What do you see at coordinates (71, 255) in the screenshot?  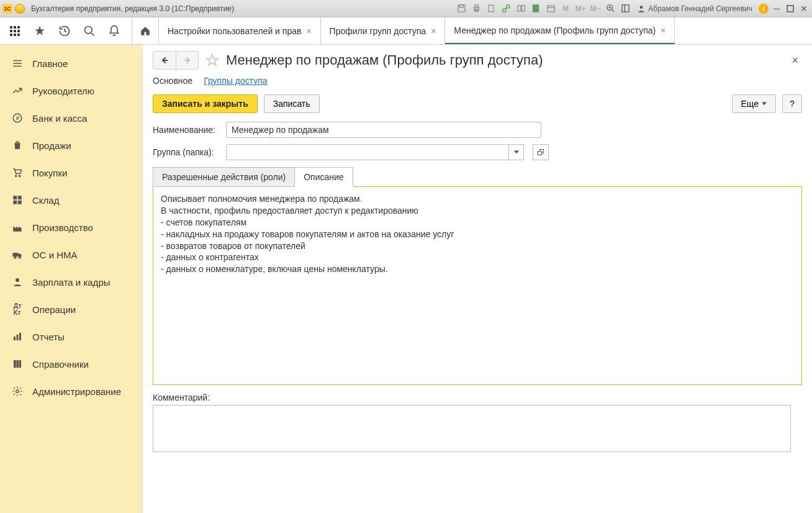 I see `sidebar-item-assets: ОС и НМА` at bounding box center [71, 255].